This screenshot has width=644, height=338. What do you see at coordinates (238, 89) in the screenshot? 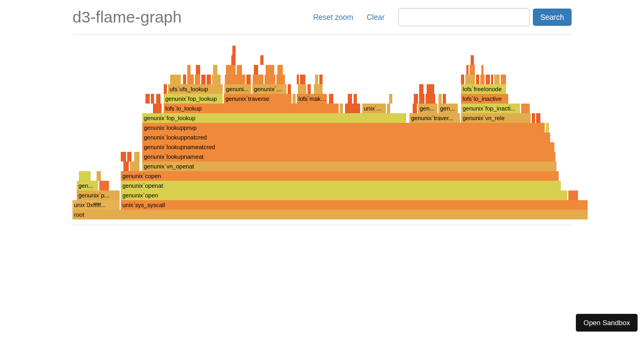
I see `flame-frame: genuni...` at bounding box center [238, 89].